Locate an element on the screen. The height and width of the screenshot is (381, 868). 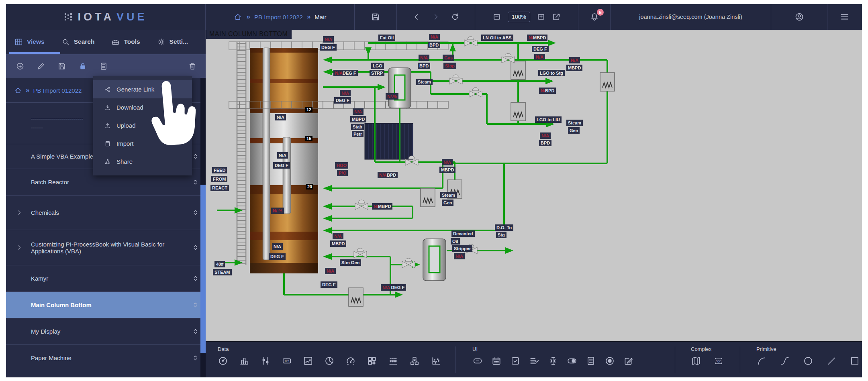
forward-icon is located at coordinates (436, 17).